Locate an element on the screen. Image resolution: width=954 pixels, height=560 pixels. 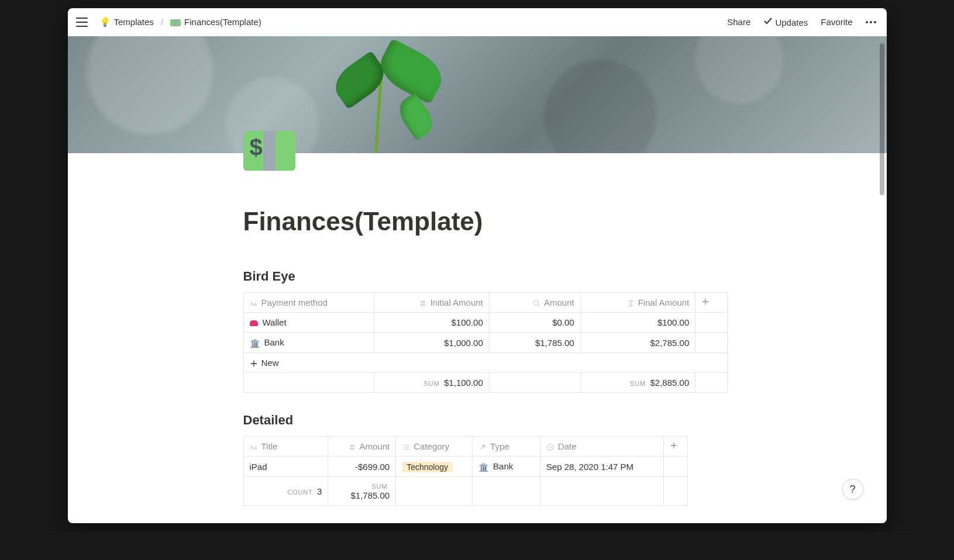
rollup-type-icon is located at coordinates (536, 303).